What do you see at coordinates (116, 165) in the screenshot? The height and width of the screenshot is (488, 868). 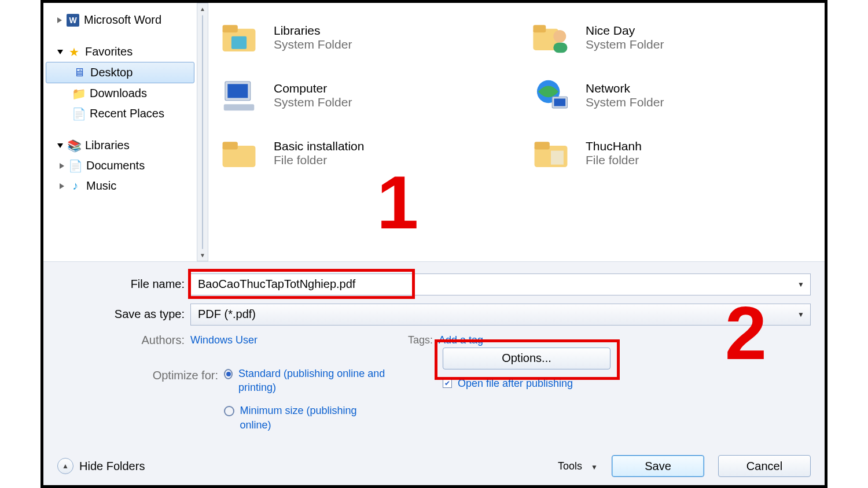 I see `nav-documents-label: Documents` at bounding box center [116, 165].